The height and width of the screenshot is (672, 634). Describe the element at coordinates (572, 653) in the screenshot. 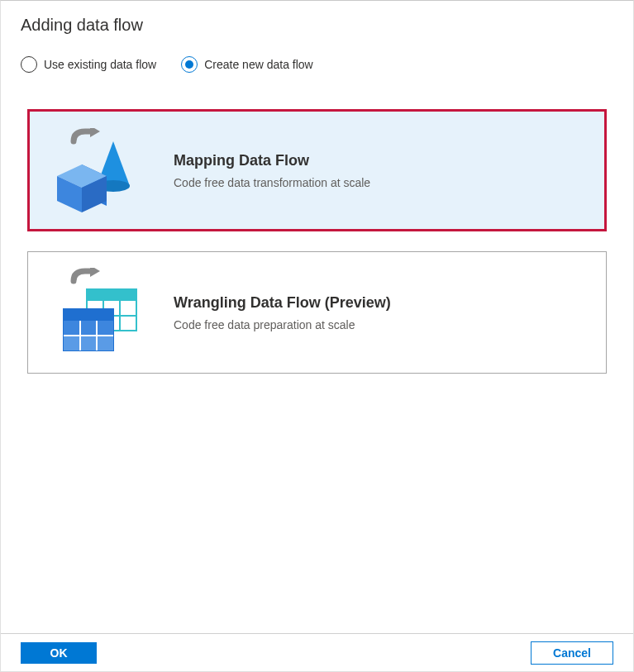

I see `cancel-button: Cancel` at that location.